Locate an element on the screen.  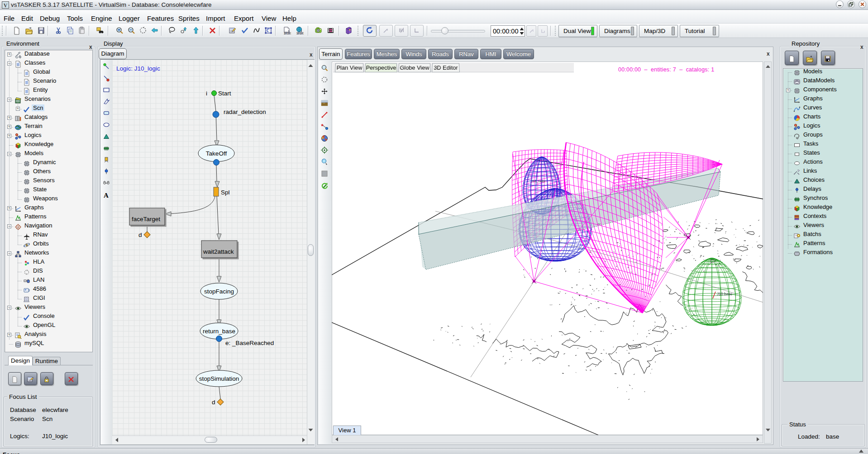
svg-text: e: _BaseReached is located at coordinates (250, 343).